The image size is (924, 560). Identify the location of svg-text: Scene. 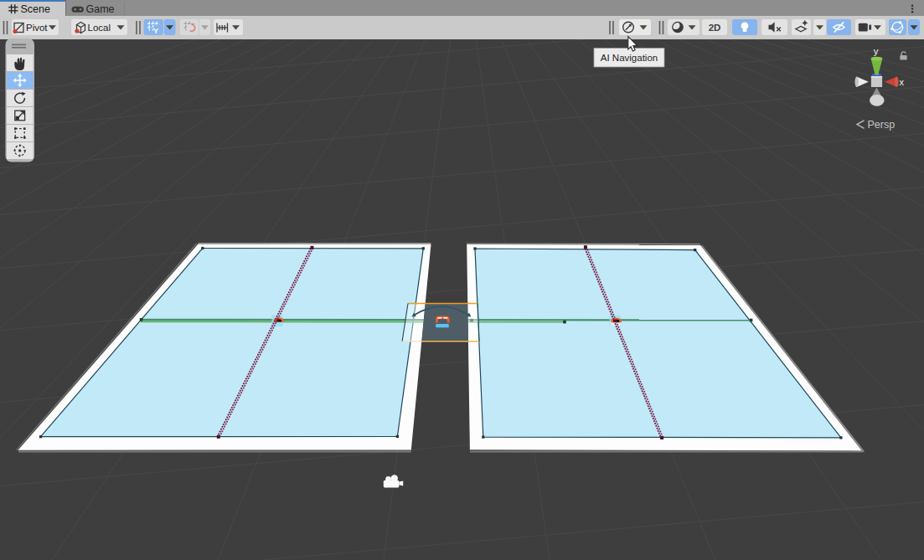
(35, 9).